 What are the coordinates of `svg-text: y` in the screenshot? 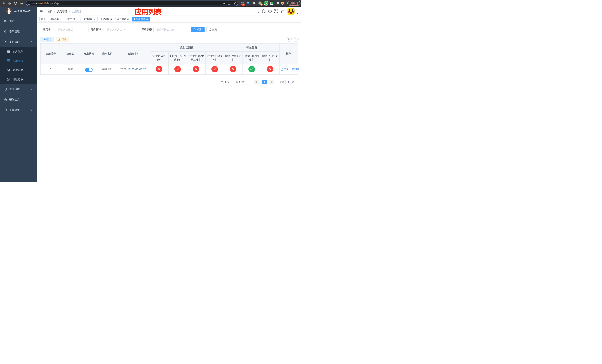 It's located at (266, 3).